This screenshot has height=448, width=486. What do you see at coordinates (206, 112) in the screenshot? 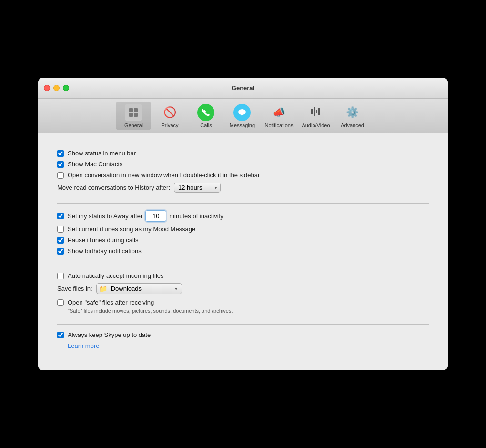
I see `calls-icon` at bounding box center [206, 112].